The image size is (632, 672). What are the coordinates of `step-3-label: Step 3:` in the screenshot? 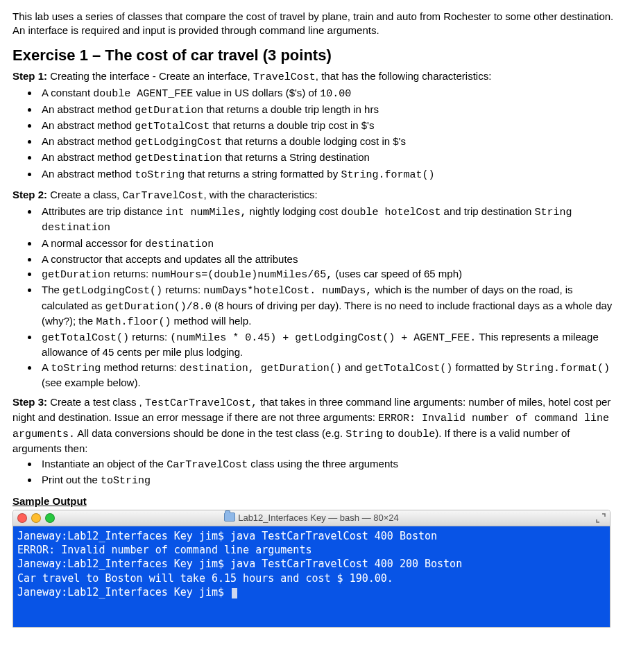 It's located at (30, 402).